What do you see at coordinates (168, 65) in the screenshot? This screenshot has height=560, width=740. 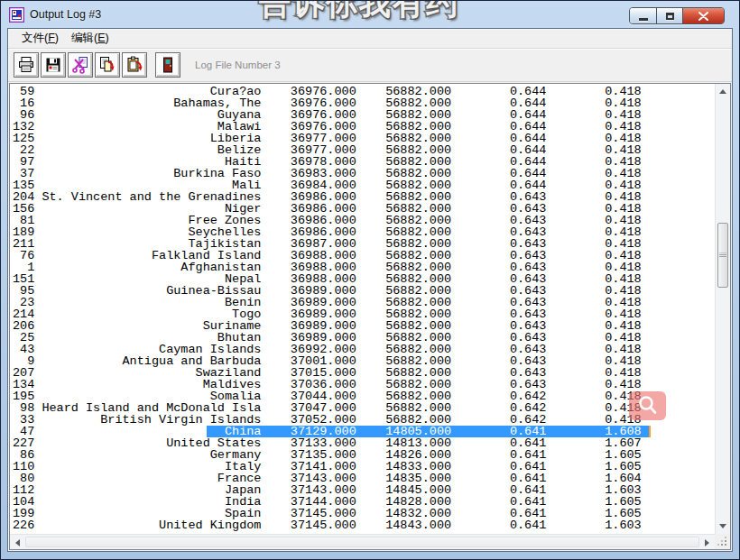 I see `exit-button` at bounding box center [168, 65].